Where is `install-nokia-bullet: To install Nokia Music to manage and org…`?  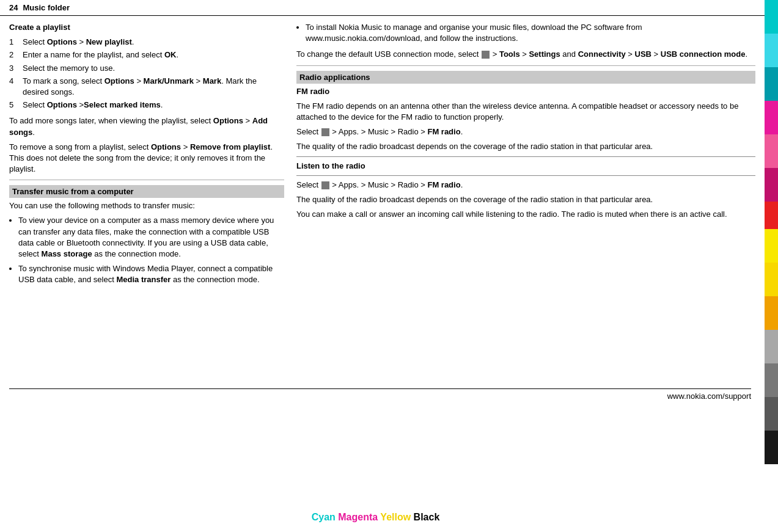
install-nokia-bullet: To install Nokia Music to manage and org… is located at coordinates (530, 33).